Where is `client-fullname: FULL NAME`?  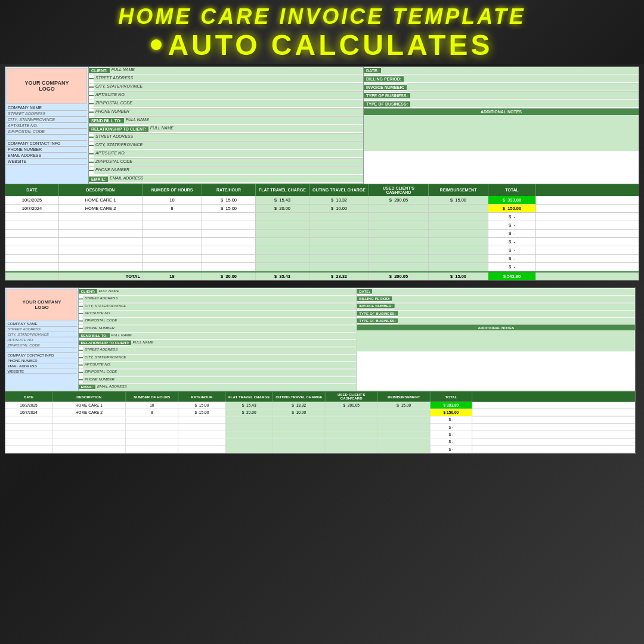
client-fullname: FULL NAME is located at coordinates (236, 70).